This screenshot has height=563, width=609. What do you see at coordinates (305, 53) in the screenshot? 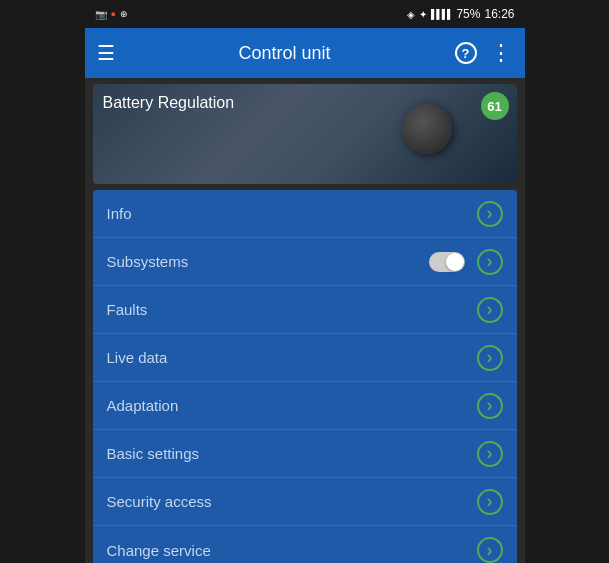
I see `top-bar: ☰ Control unit ? ⋮` at bounding box center [305, 53].